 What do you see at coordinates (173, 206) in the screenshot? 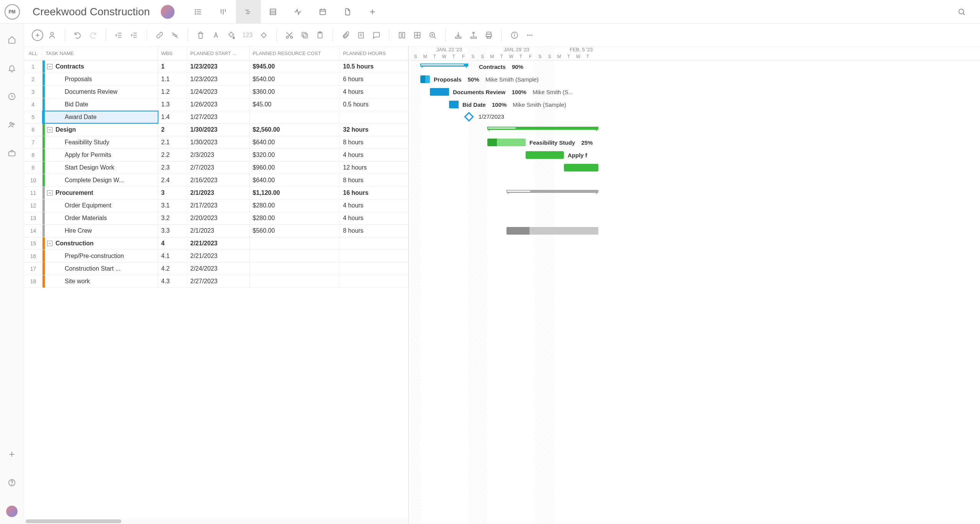
I see `cell-wbs: 3.1` at bounding box center [173, 206].